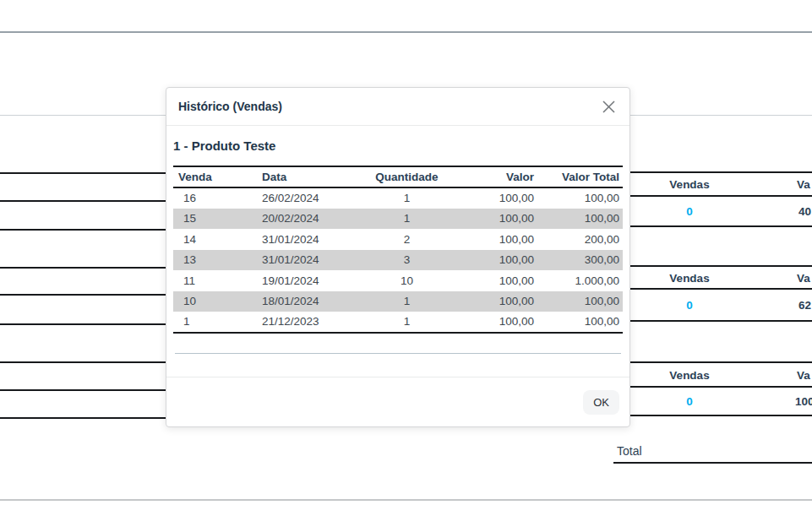 The image size is (812, 505). What do you see at coordinates (398, 323) in the screenshot?
I see `table-row: 121/12/20231100,00100,00` at bounding box center [398, 323].